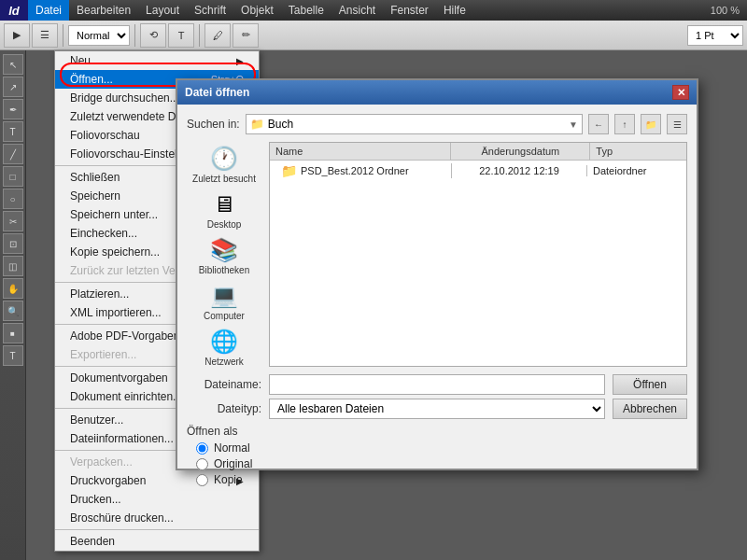 This screenshot has width=747, height=560. I want to click on filename-input, so click(437, 385).